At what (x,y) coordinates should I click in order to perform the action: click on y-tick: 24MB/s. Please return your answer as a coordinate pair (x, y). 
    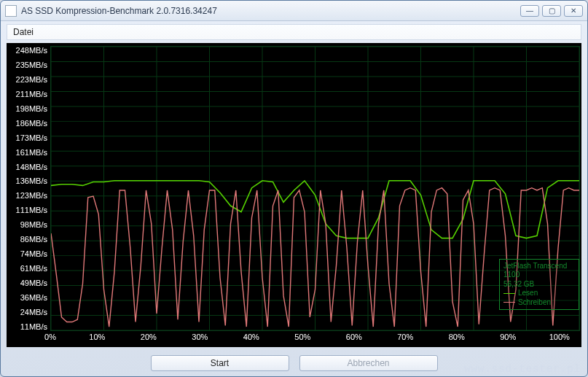
    Looking at the image, I should click on (27, 312).